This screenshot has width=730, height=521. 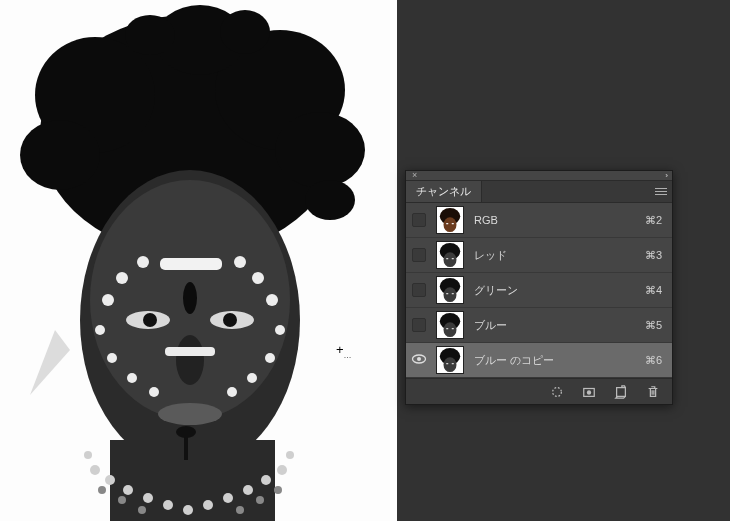 What do you see at coordinates (666, 176) in the screenshot?
I see `collapse-icon: ››` at bounding box center [666, 176].